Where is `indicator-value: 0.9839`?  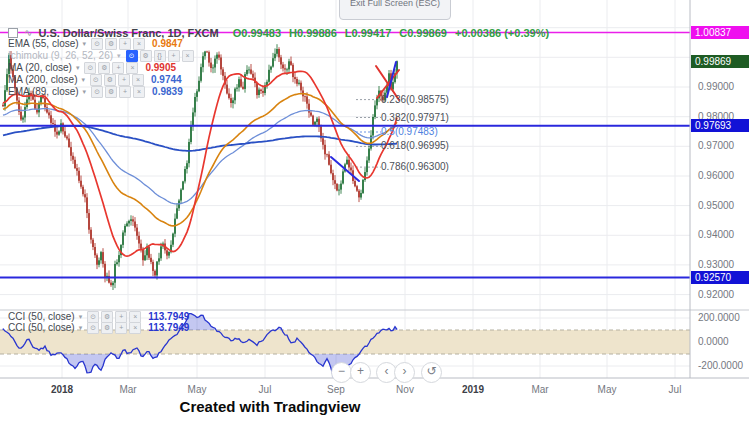
indicator-value: 0.9839 is located at coordinates (168, 92).